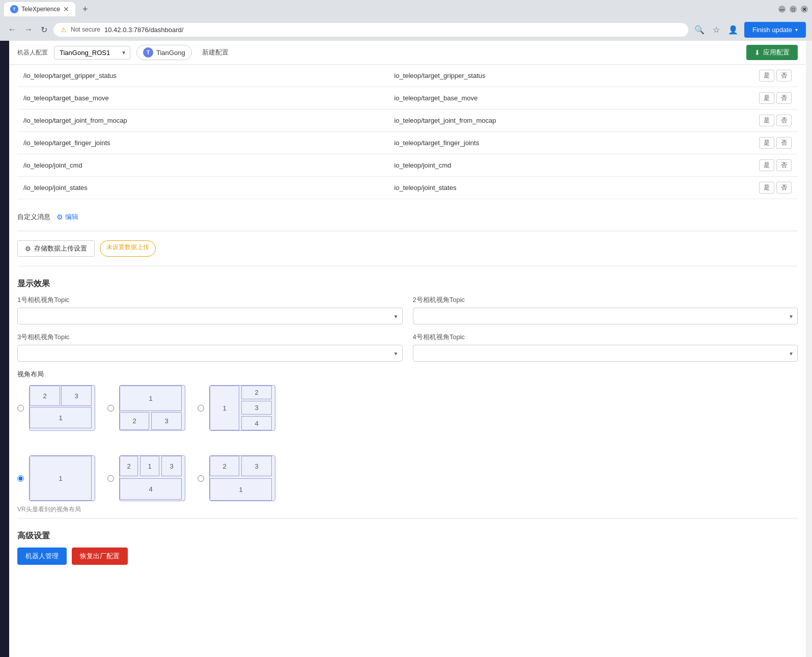 The image size is (812, 657). What do you see at coordinates (203, 166) in the screenshot?
I see `topic-path: /io_teleop/joint_cmd` at bounding box center [203, 166].